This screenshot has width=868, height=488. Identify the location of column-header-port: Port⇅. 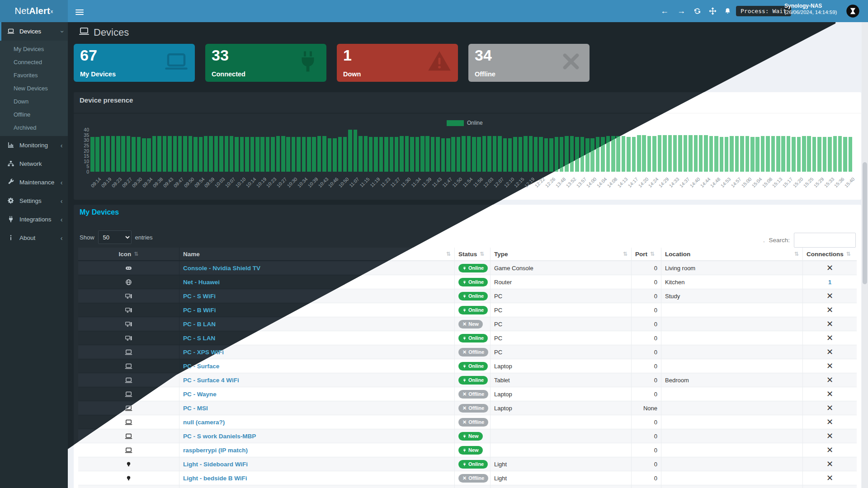
(646, 254).